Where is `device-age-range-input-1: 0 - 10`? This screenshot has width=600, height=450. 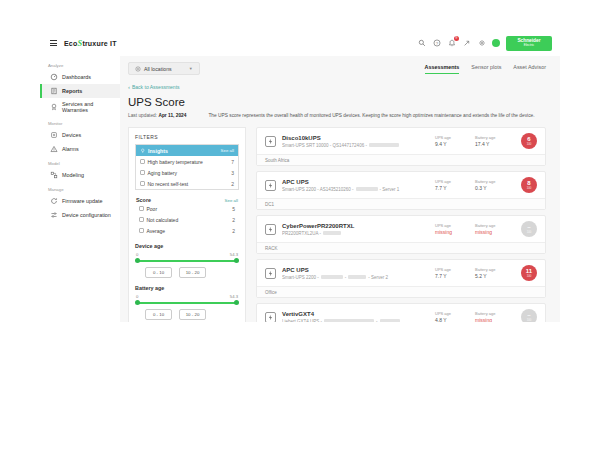
device-age-range-input-1: 0 - 10 is located at coordinates (158, 272).